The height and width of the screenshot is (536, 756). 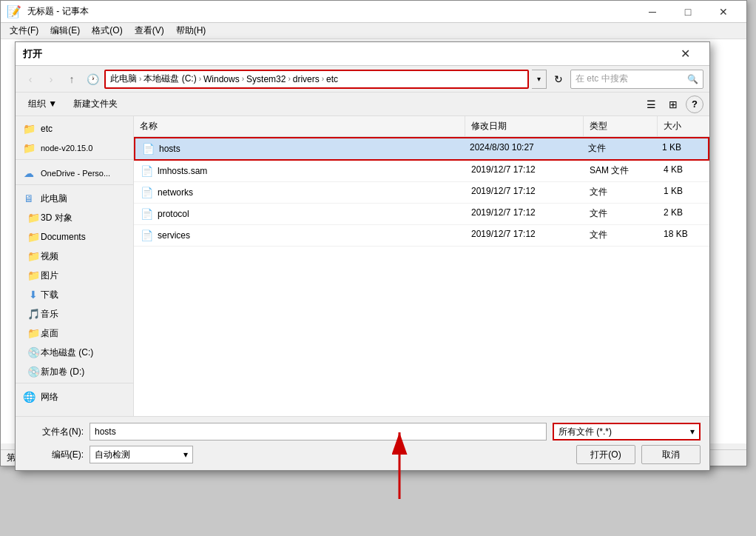 I want to click on view-grid-button: ⊞, so click(x=673, y=104).